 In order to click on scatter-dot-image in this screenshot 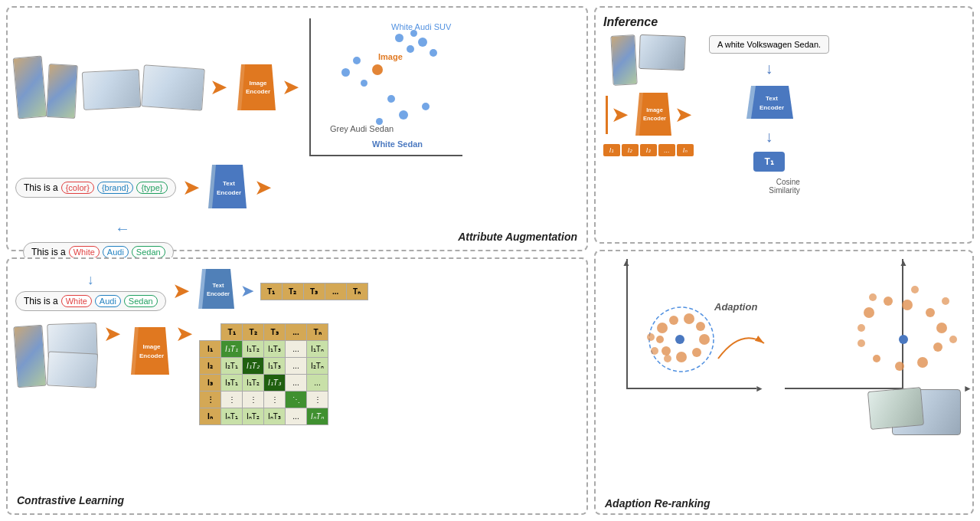, I will do `click(377, 70)`.